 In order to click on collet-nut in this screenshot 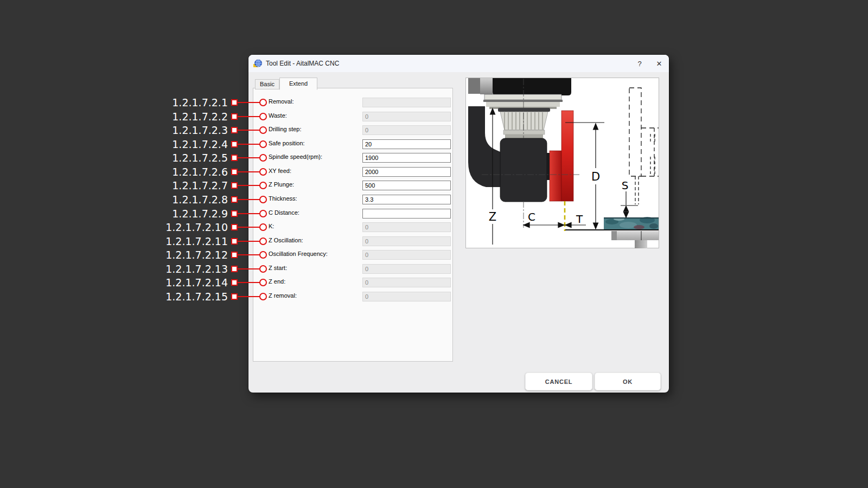, I will do `click(524, 121)`.